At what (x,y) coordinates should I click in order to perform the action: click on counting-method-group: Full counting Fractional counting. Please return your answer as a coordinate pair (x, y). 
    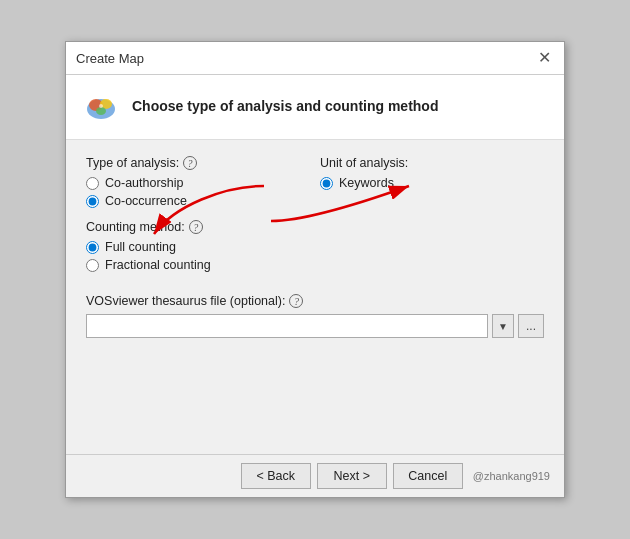
    Looking at the image, I should click on (198, 256).